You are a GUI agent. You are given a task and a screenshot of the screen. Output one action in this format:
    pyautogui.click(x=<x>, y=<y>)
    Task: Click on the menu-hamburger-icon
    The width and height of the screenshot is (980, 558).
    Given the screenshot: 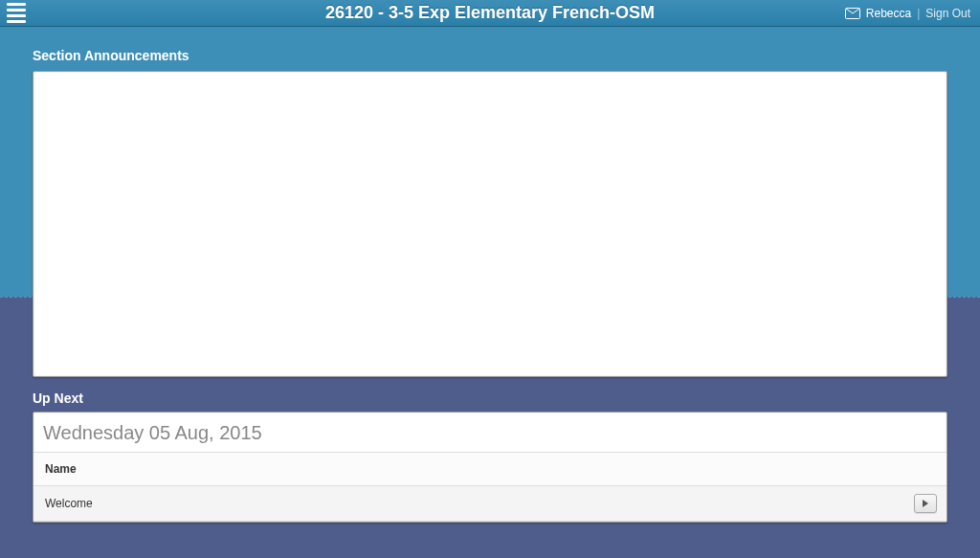 What is the action you would take?
    pyautogui.click(x=13, y=13)
    